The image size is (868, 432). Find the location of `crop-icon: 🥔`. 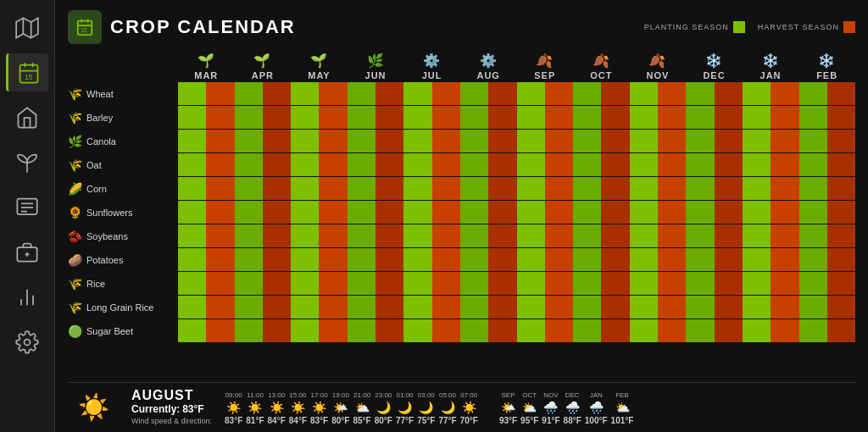

crop-icon: 🥔 is located at coordinates (75, 260).